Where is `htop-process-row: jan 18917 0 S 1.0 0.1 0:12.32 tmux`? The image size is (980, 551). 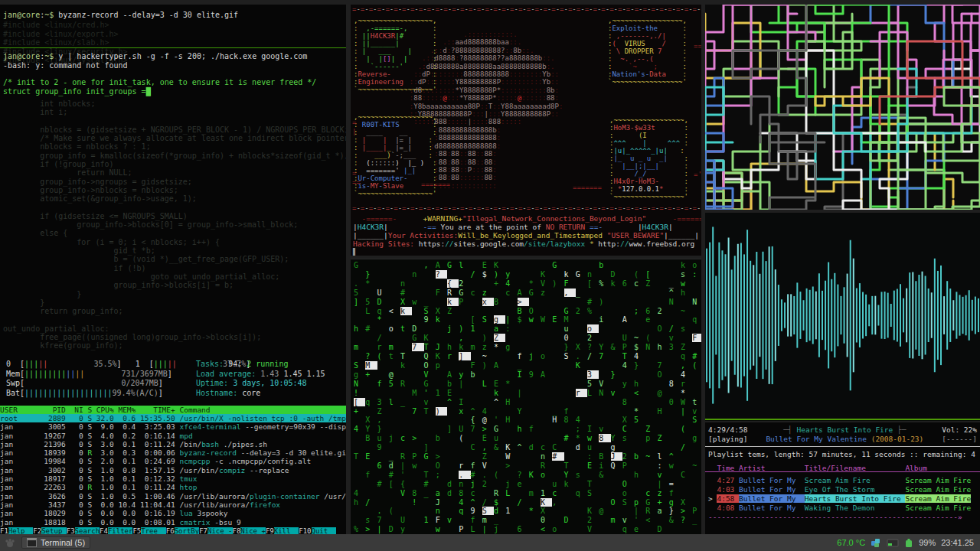 htop-process-row: jan 18917 0 S 1.0 0.1 0:12.32 tmux is located at coordinates (173, 479).